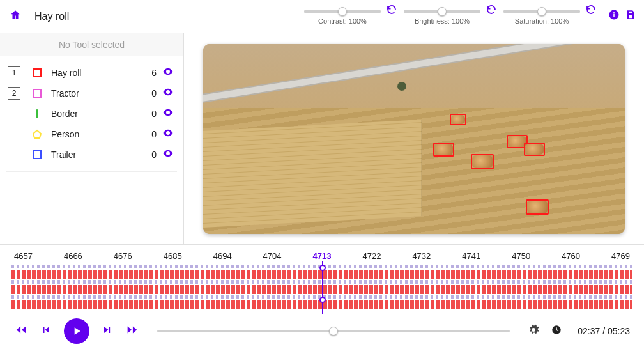  What do you see at coordinates (542, 21) in the screenshot?
I see `saturation-label: Saturation: 100%` at bounding box center [542, 21].